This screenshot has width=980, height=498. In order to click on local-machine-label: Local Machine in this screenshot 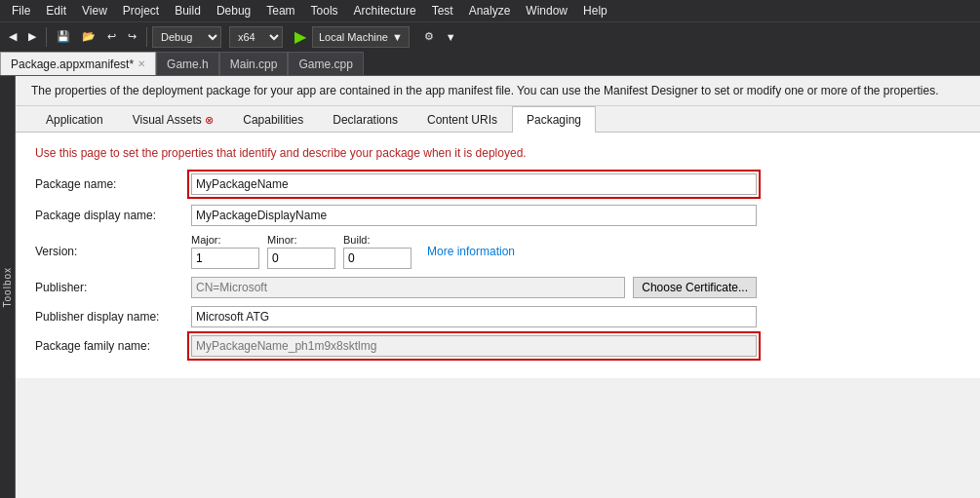, I will do `click(353, 37)`.